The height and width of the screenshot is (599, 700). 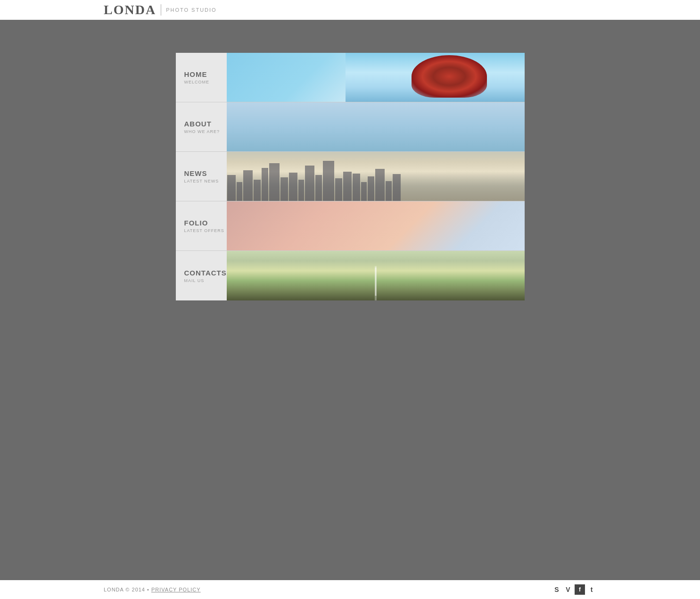 What do you see at coordinates (206, 281) in the screenshot?
I see `menu-subtitle-contacts: MAIL US` at bounding box center [206, 281].